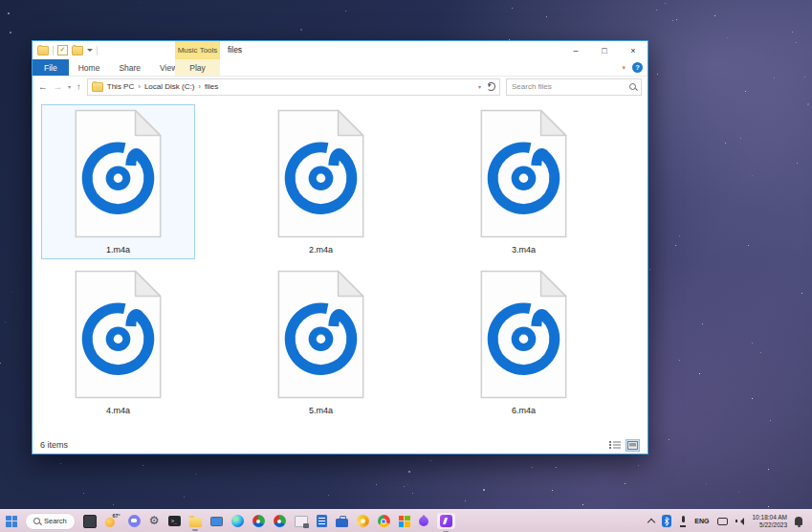  What do you see at coordinates (235, 50) in the screenshot?
I see `window-title: files` at bounding box center [235, 50].